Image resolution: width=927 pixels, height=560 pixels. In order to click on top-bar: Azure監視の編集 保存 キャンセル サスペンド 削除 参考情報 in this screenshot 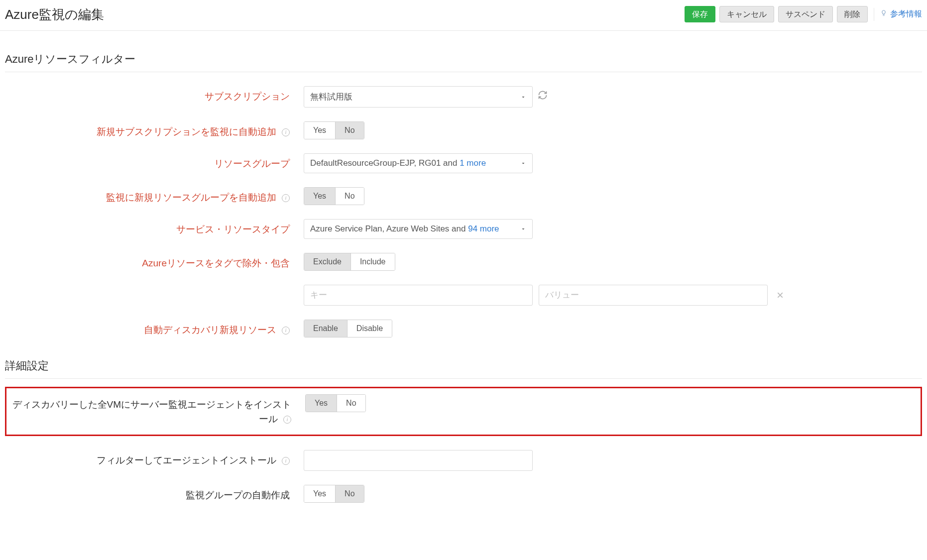, I will do `click(464, 15)`.